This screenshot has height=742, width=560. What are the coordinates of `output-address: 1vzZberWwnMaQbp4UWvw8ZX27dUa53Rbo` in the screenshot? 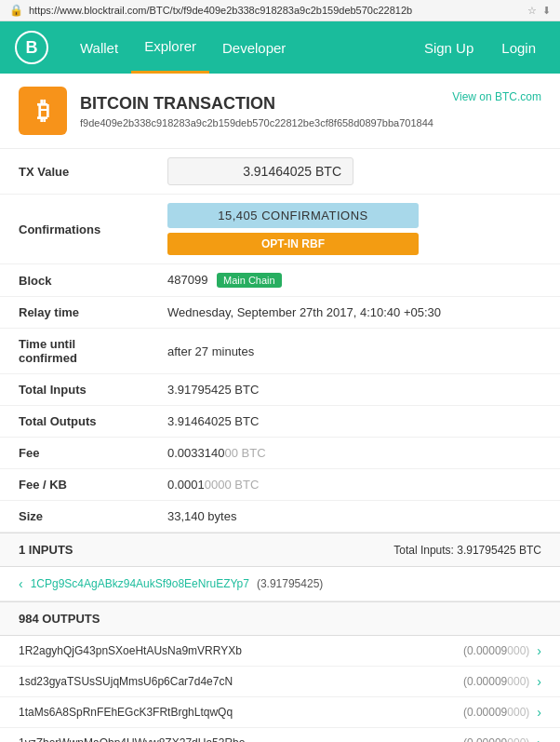 It's located at (132, 739).